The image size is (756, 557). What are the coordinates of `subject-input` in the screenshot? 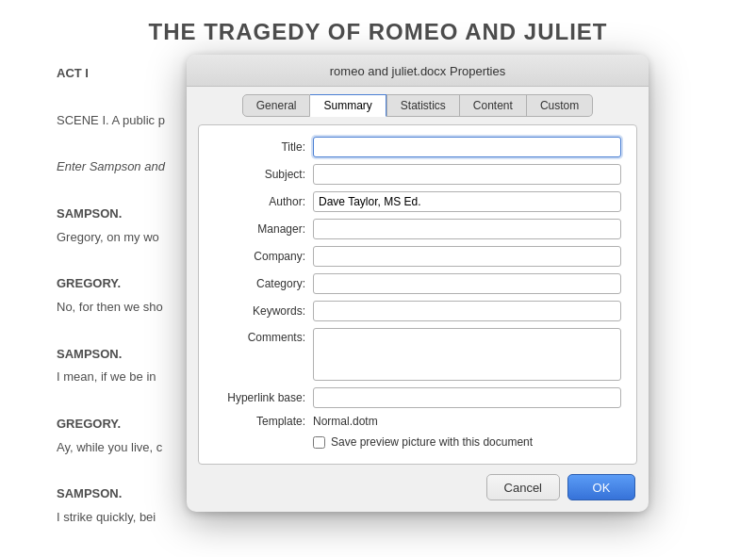 It's located at (468, 174).